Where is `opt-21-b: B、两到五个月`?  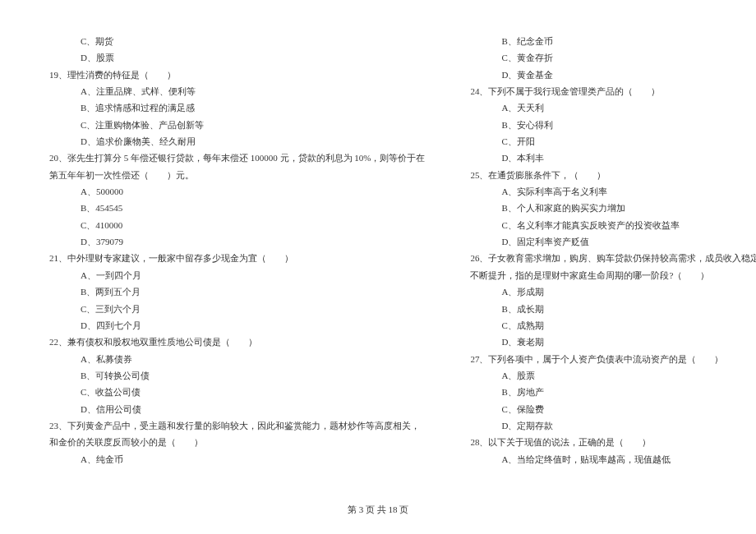
opt-21-b: B、两到五个月 is located at coordinates (237, 292).